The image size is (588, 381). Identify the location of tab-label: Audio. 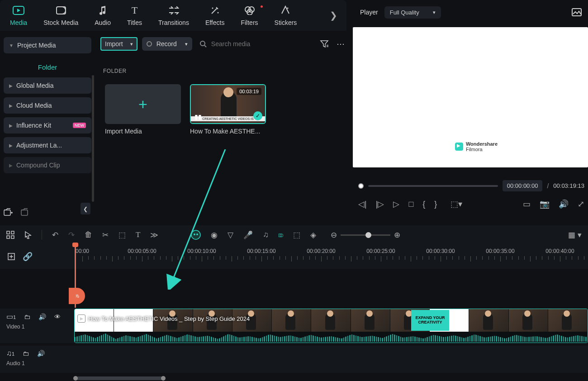
(103, 23).